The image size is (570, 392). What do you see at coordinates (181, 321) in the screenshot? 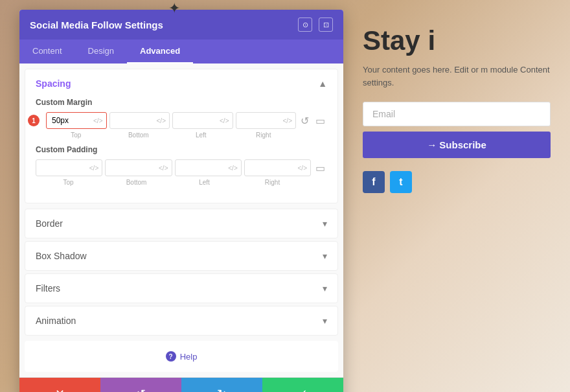
I see `animation-header: Animation ▾` at bounding box center [181, 321].